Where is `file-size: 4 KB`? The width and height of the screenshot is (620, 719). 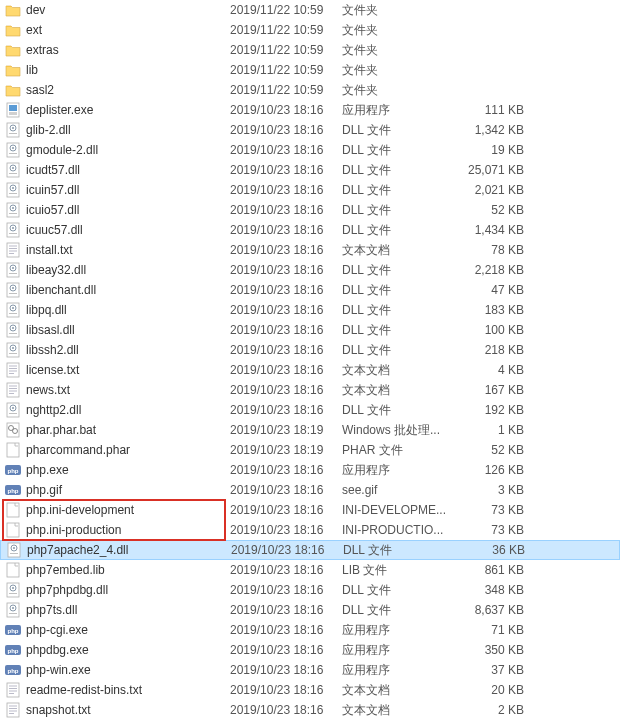 file-size: 4 KB is located at coordinates (495, 370).